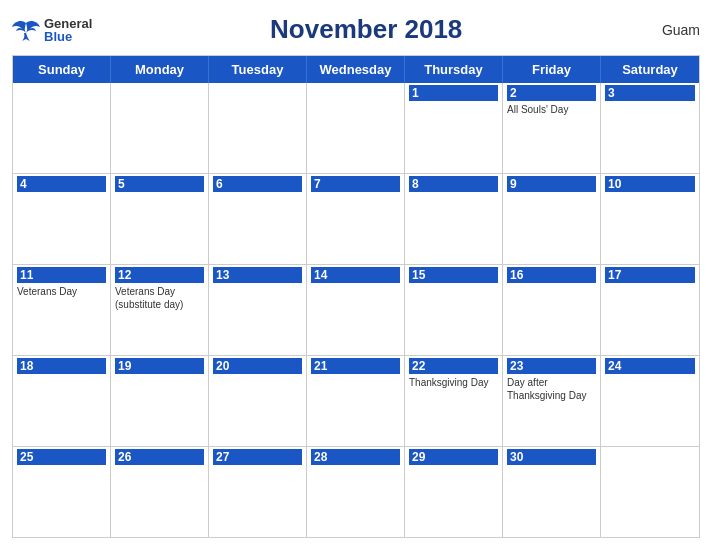 This screenshot has width=712, height=550. I want to click on calendar-event: All Souls' Day, so click(552, 110).